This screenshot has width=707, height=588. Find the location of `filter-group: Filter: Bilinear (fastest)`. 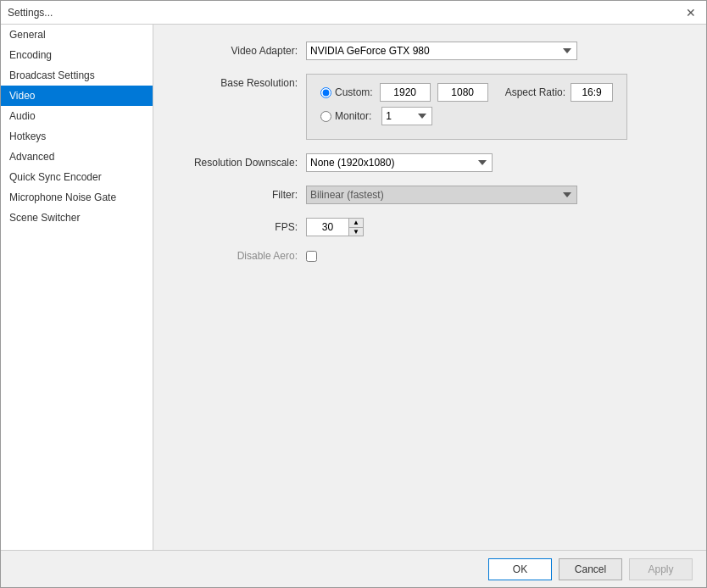

filter-group: Filter: Bilinear (fastest) is located at coordinates (430, 195).